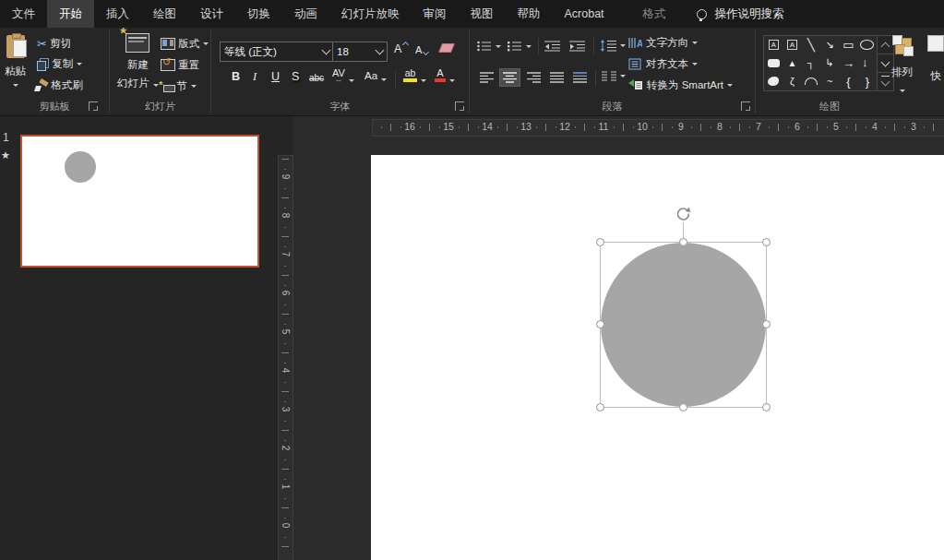 The width and height of the screenshot is (944, 560). Describe the element at coordinates (185, 44) in the screenshot. I see `layout-button: 版式` at that location.